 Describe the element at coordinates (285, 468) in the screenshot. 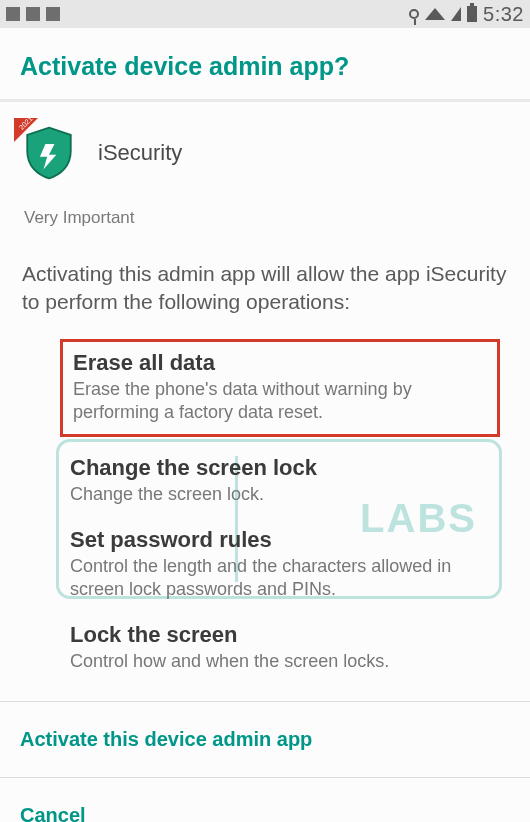

I see `operation-title: Change the screen lock` at that location.